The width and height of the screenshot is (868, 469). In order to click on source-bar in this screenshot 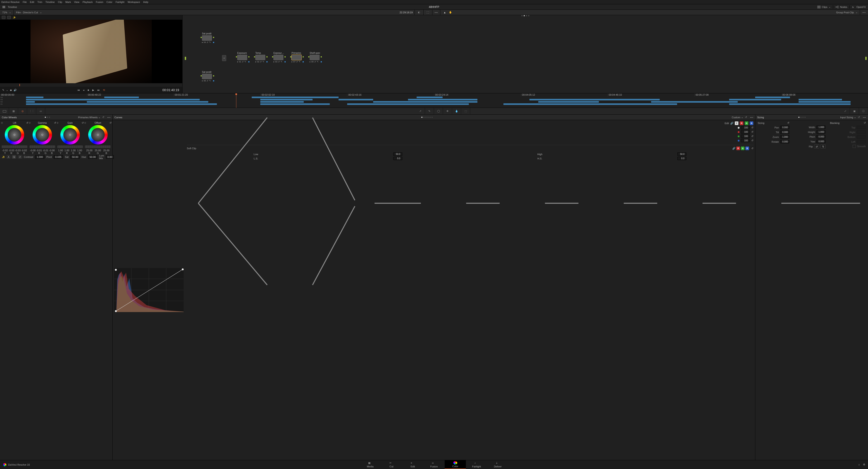, I will do `click(185, 58)`.